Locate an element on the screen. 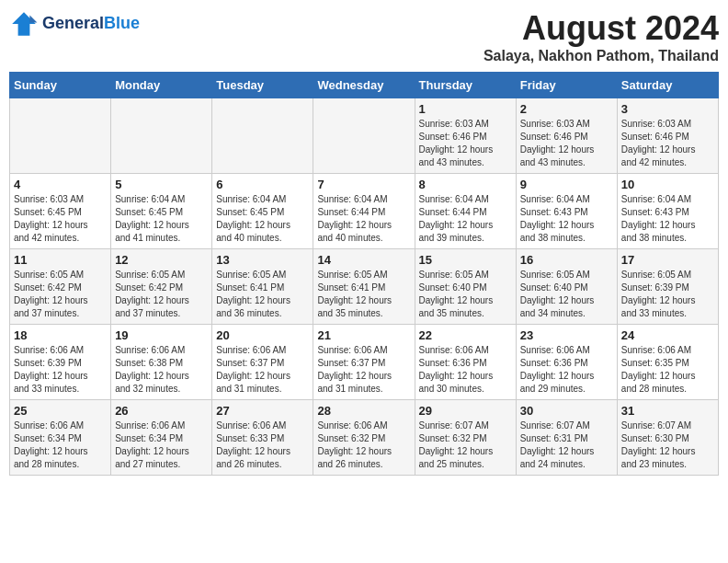  calendar-day-9: 9Sunrise: 6:04 AM Sunset: 6:43 PM Daylig… is located at coordinates (566, 212).